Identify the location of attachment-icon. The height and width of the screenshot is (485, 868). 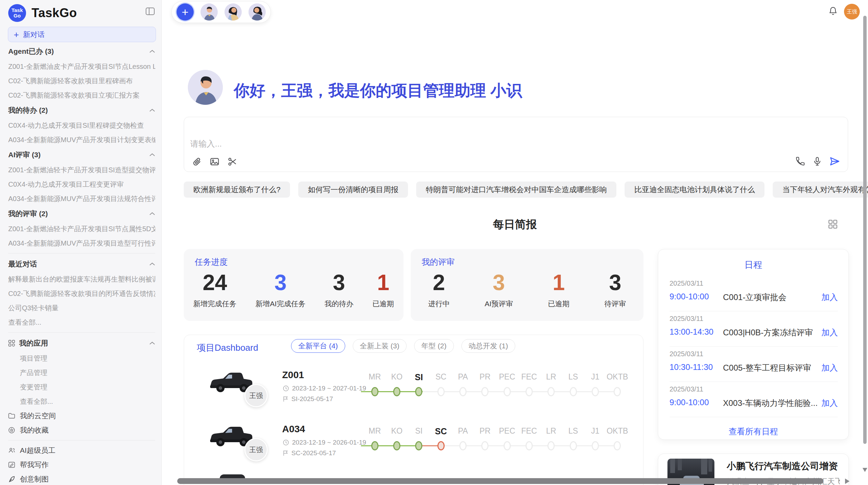
(197, 162).